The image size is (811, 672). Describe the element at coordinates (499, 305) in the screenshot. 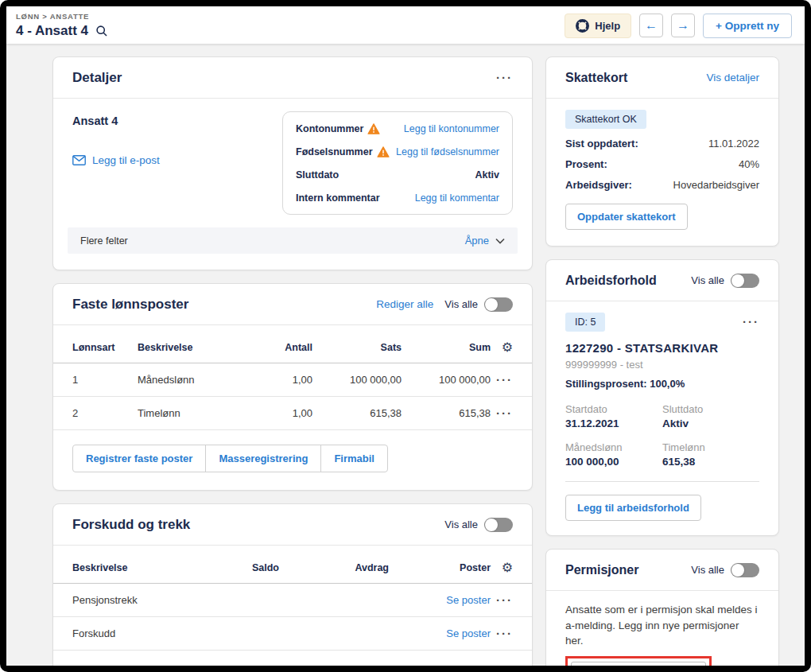

I see `faste-vis-alle-toggle` at that location.